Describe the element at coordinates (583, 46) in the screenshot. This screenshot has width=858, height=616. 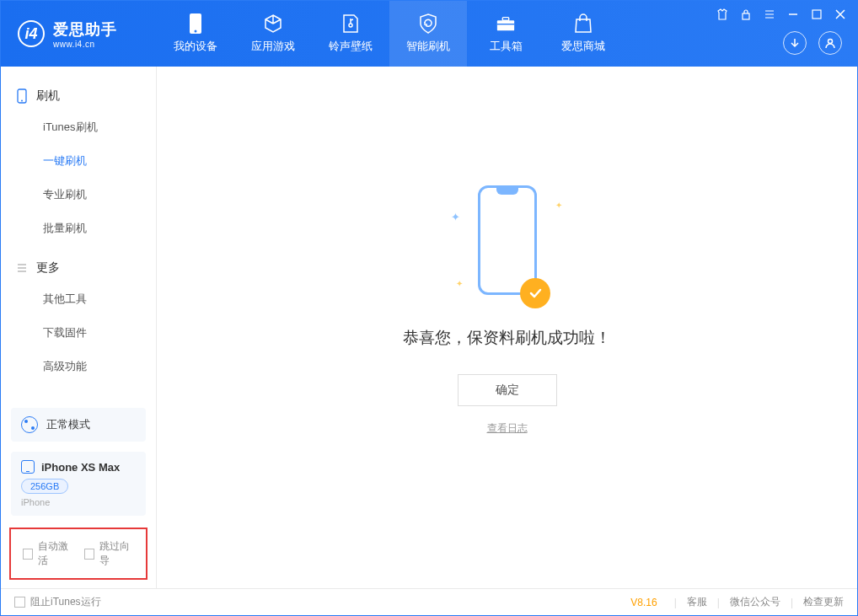
I see `tab-label: 爱思商城` at that location.